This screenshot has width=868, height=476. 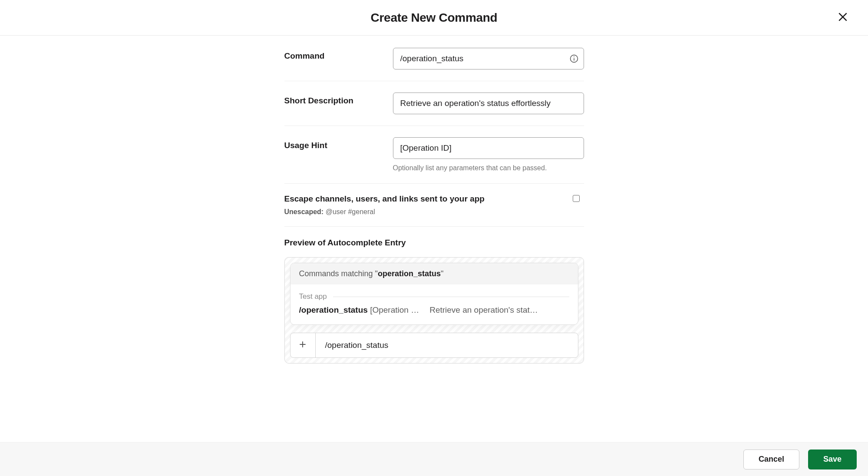 I want to click on label-command: Command, so click(x=339, y=56).